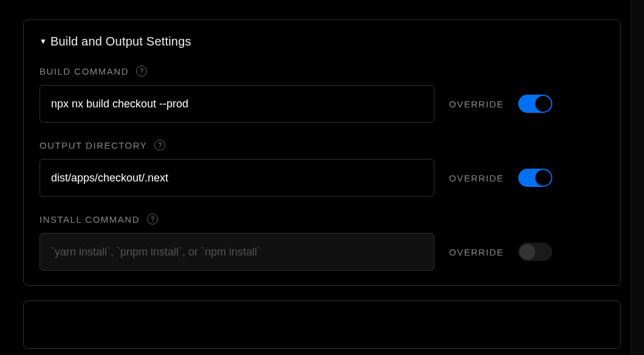  I want to click on output-directory-override-toggle, so click(535, 178).